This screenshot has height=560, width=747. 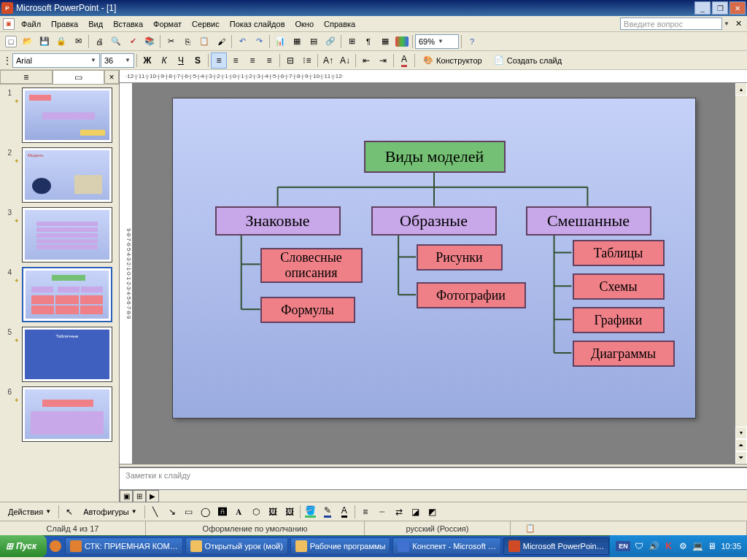 What do you see at coordinates (259, 42) in the screenshot?
I see `redo-button: ↷` at bounding box center [259, 42].